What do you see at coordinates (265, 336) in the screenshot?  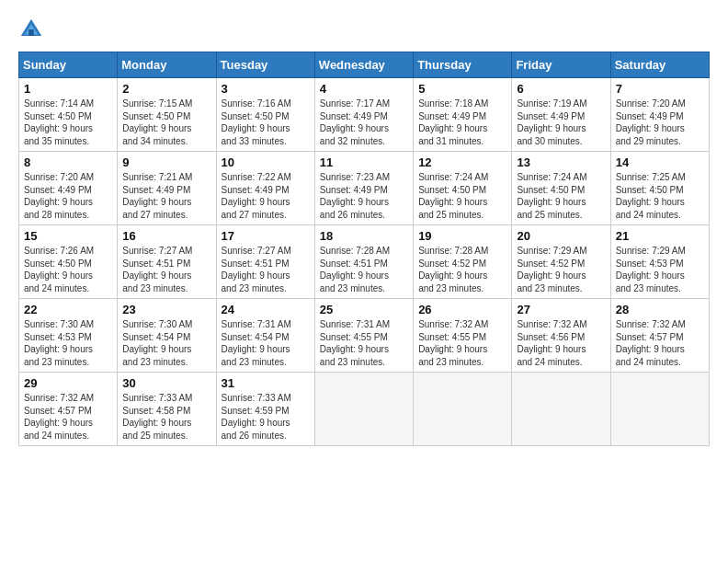 I see `calendar-cell: 24Sunrise: 7:31 AM Sunset: 4:54 PM Dayli…` at bounding box center [265, 336].